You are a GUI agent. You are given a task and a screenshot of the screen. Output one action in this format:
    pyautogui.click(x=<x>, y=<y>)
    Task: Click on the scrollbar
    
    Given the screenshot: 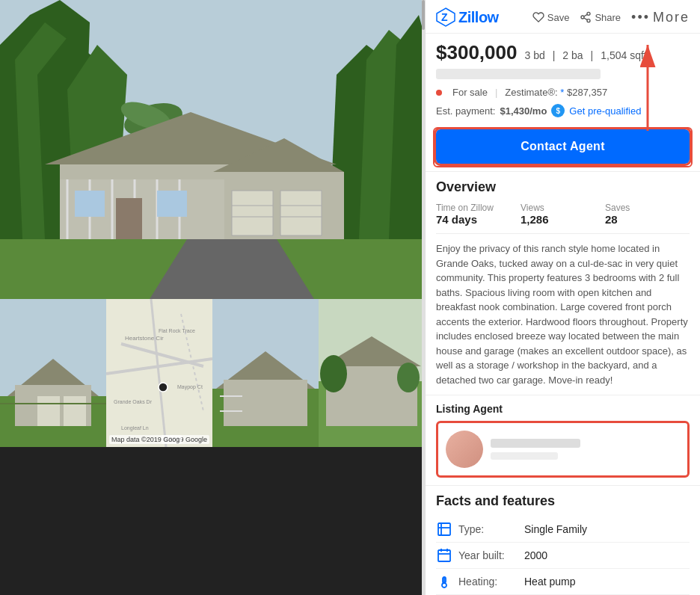 What is the action you would take?
    pyautogui.click(x=423, y=298)
    